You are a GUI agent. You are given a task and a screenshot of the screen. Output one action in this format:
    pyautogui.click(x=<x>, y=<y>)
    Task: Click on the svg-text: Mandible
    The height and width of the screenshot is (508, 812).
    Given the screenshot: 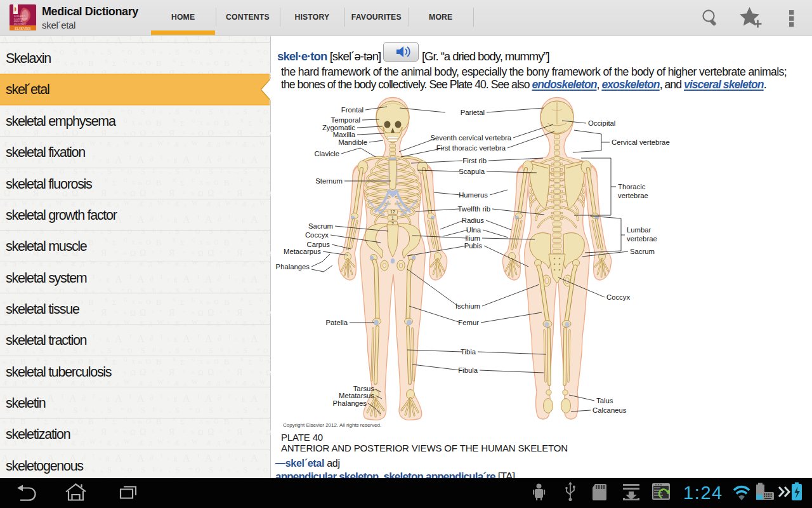 What is the action you would take?
    pyautogui.click(x=353, y=142)
    